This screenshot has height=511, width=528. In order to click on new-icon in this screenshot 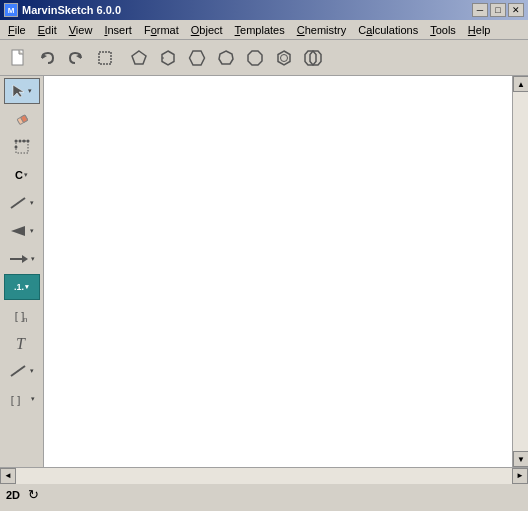, I will do `click(18, 58)`.